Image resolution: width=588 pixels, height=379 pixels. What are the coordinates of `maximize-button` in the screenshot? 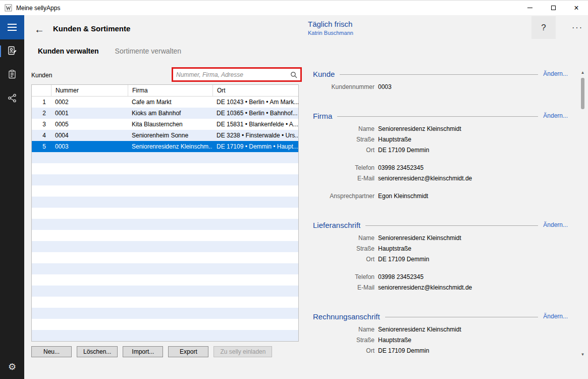 It's located at (553, 8).